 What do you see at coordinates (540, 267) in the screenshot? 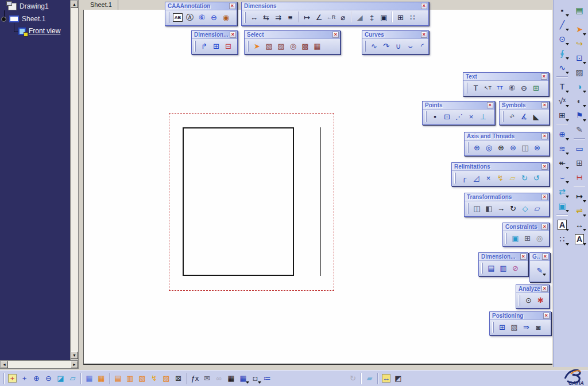
I see `toolbar-g: G.. × ✎` at bounding box center [540, 267].